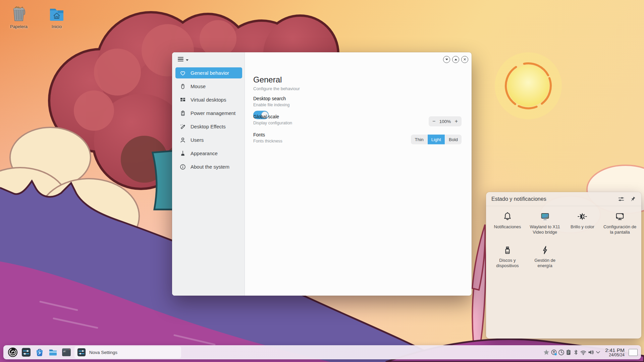 This screenshot has height=362, width=644. What do you see at coordinates (445, 121) in the screenshot?
I see `scale-value: 100%` at bounding box center [445, 121].